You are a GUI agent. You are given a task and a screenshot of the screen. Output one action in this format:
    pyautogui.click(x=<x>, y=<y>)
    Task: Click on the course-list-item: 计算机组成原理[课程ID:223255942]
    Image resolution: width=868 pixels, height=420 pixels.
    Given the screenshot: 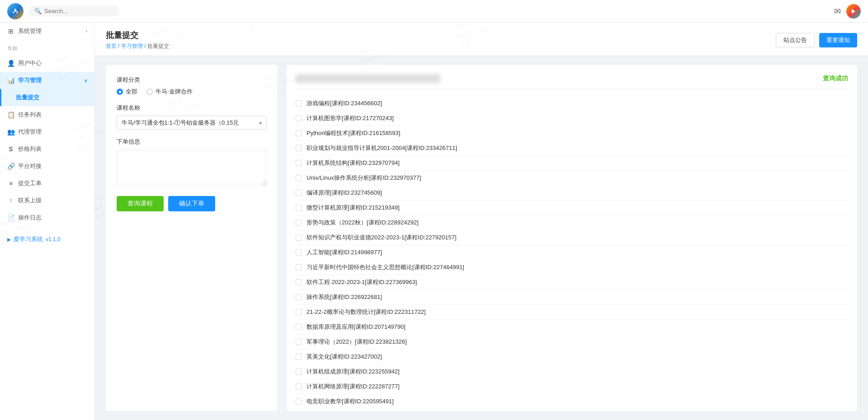 What is the action you would take?
    pyautogui.click(x=572, y=372)
    